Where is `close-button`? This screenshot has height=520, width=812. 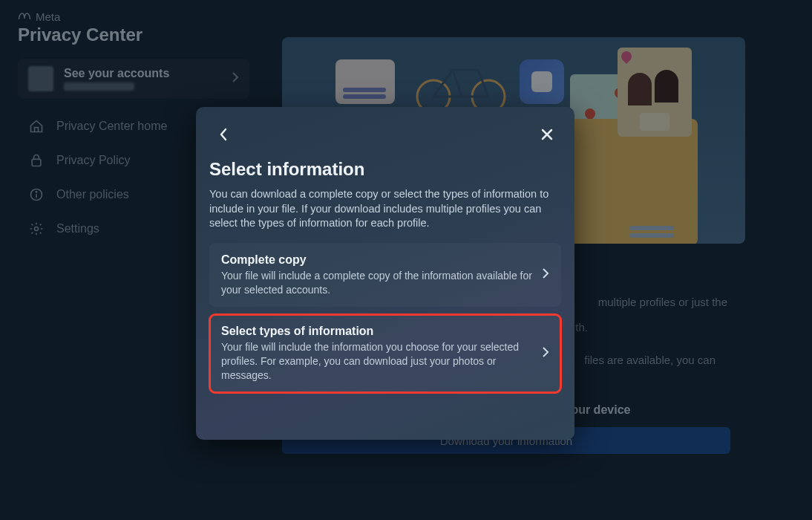 close-button is located at coordinates (547, 134).